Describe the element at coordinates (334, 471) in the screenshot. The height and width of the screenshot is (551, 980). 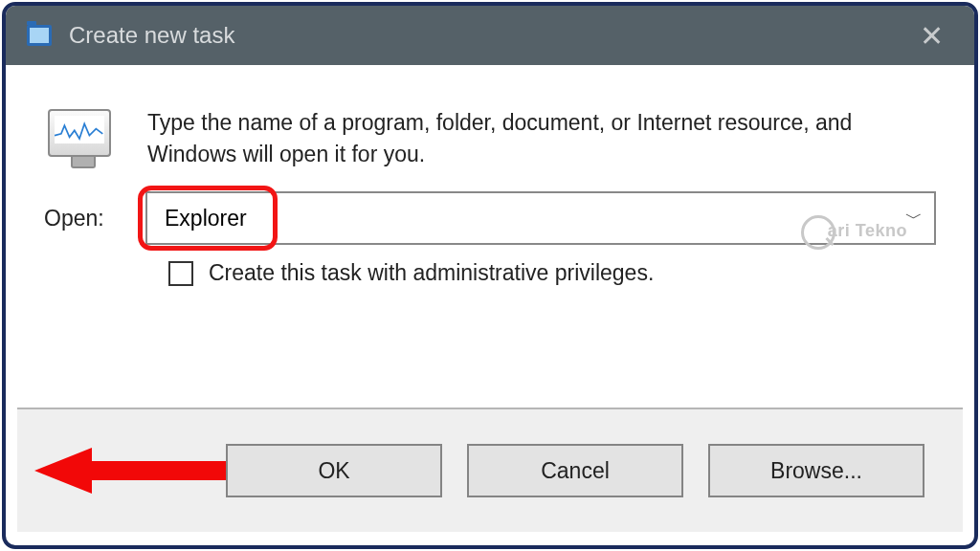
I see `ok-button: OK` at that location.